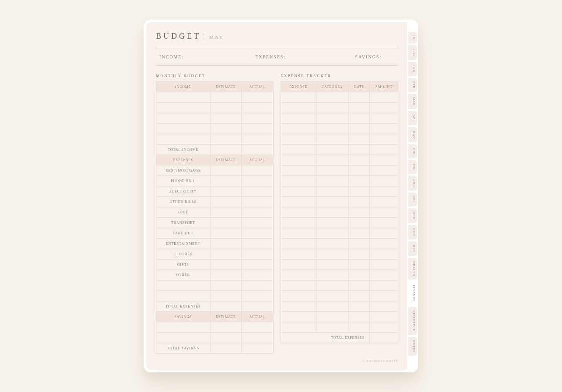  Describe the element at coordinates (183, 192) in the screenshot. I see `expense-row-label: ELECTRICITY` at that location.